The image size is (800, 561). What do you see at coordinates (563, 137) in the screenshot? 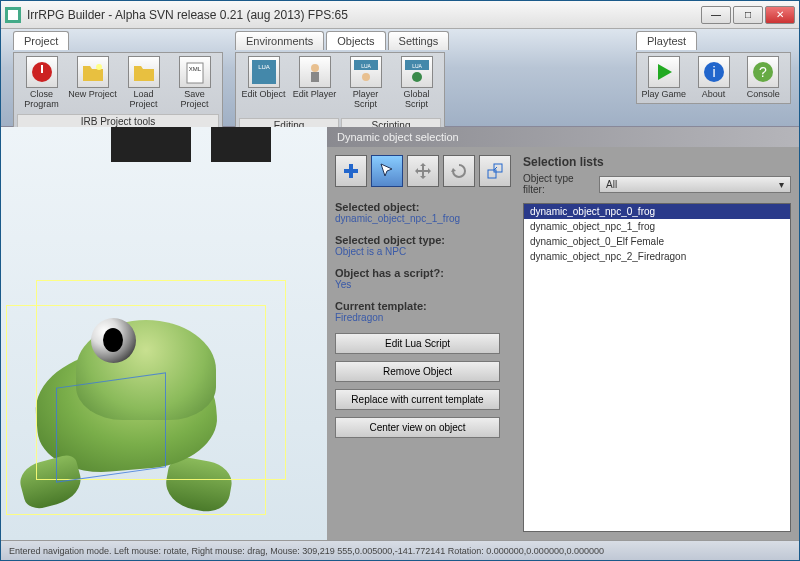
I see `panel-title: Dynamic object selection` at bounding box center [563, 137].